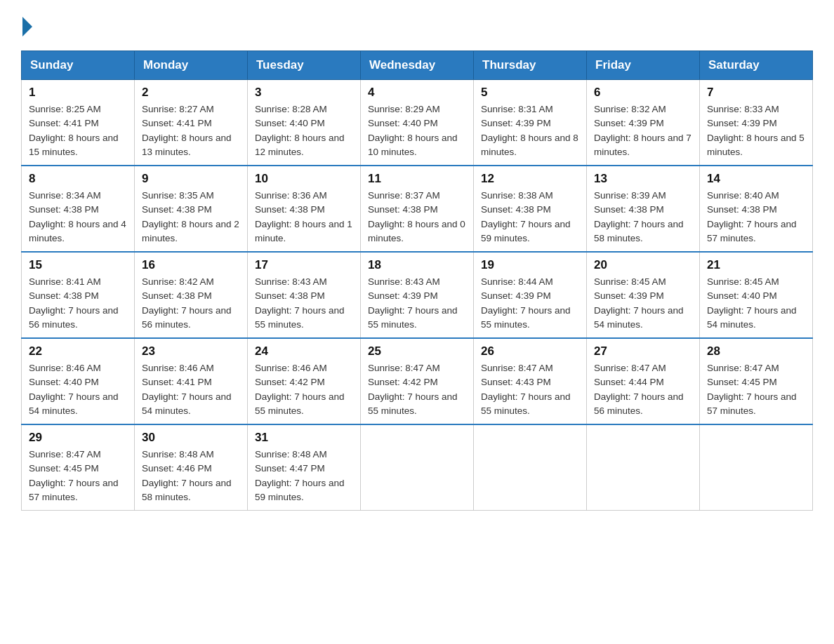  What do you see at coordinates (757, 66) in the screenshot?
I see `column-header-saturday: Saturday` at bounding box center [757, 66].